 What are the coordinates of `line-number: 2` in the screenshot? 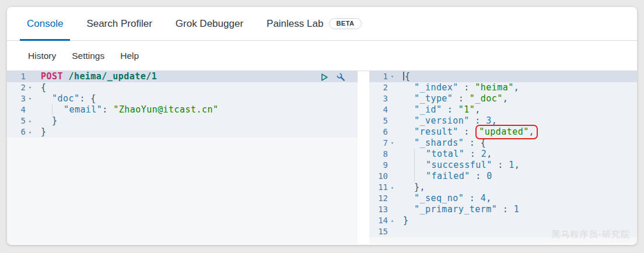 It's located at (16, 87).